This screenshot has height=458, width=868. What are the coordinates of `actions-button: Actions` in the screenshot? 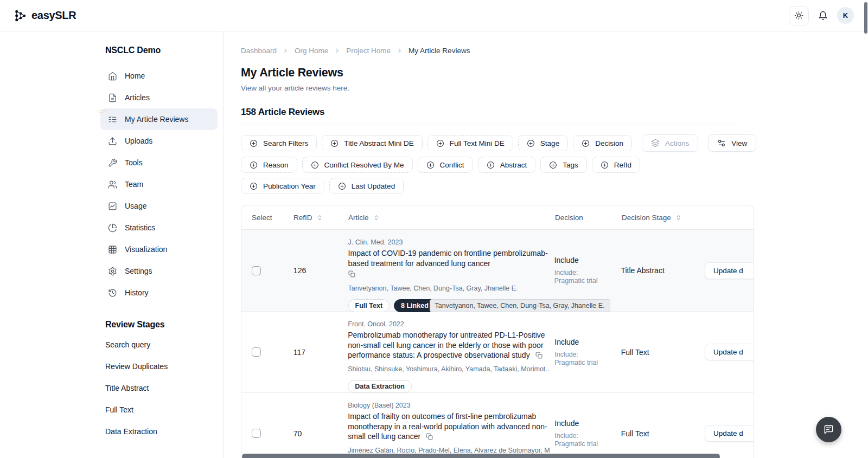 It's located at (670, 143).